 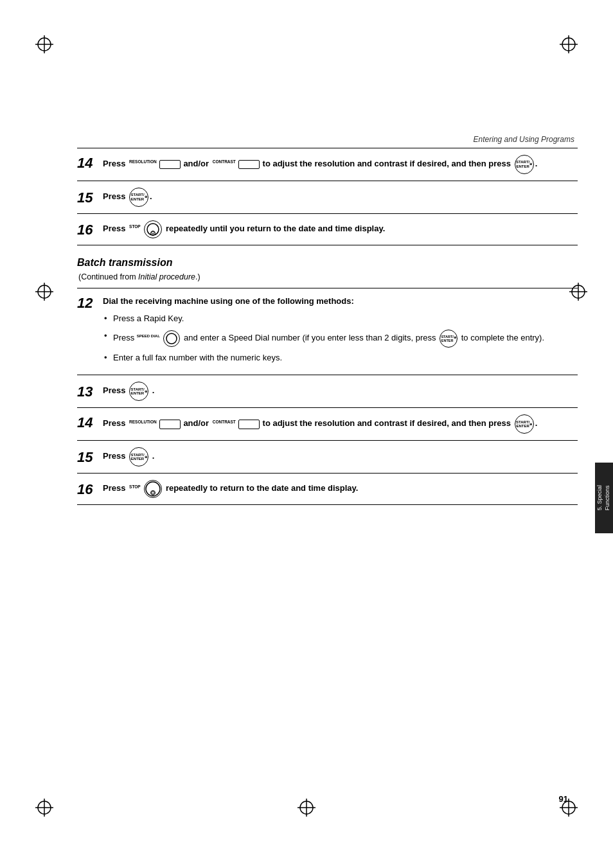 I want to click on reg-mark-bl, so click(x=44, y=808).